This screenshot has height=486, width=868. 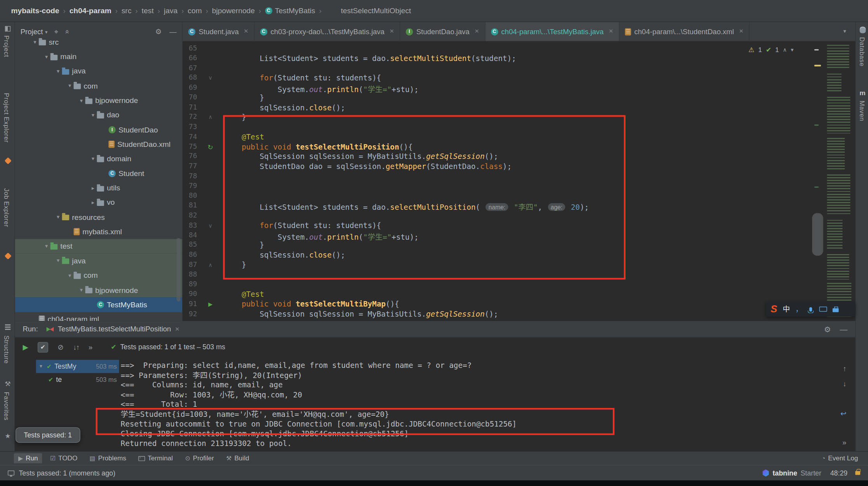 I want to click on run-tab: TestMyBatis.testSelectMultiPosition✕, so click(x=113, y=329).